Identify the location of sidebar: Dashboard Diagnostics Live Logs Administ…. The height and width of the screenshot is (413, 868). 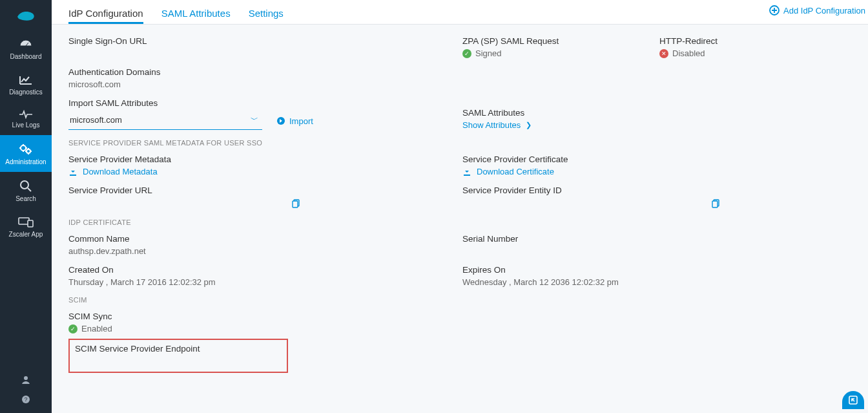
(26, 207).